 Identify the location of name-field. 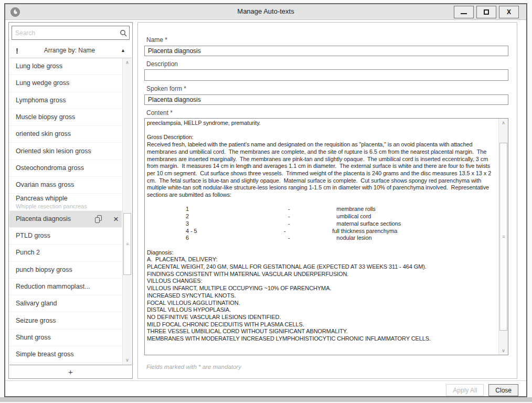
(326, 51).